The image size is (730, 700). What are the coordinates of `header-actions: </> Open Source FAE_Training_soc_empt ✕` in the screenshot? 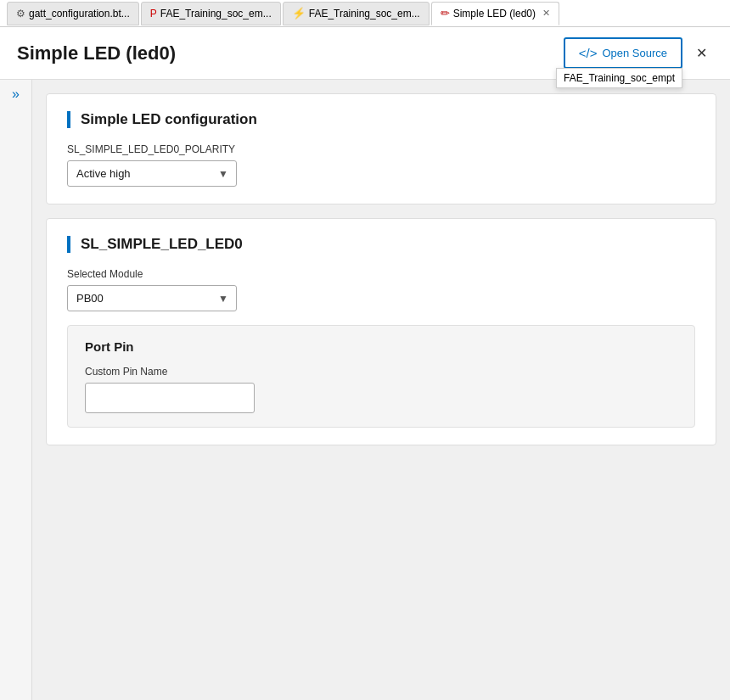 It's located at (638, 53).